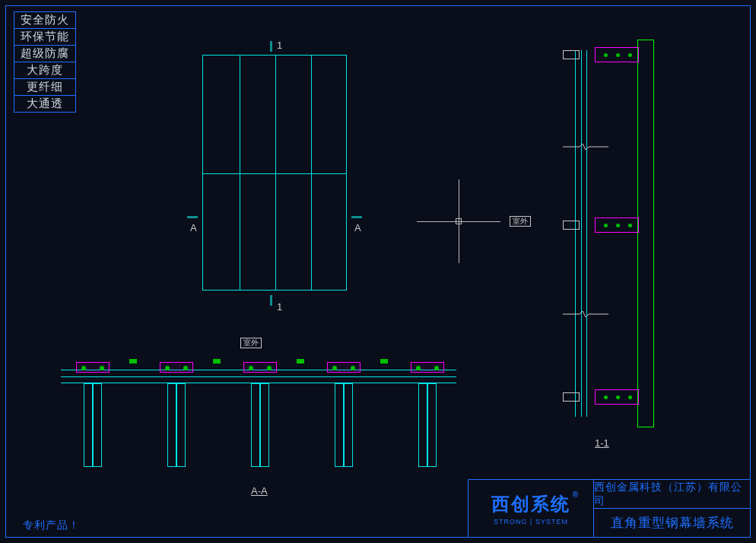 The width and height of the screenshot is (756, 543). What do you see at coordinates (531, 503) in the screenshot?
I see `brand-text: 西创系统` at bounding box center [531, 503].